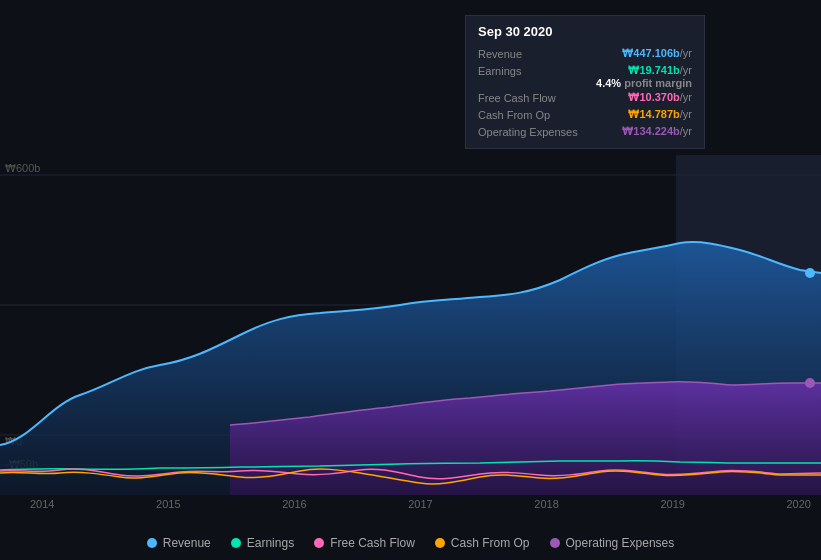 The image size is (821, 560). Describe the element at coordinates (612, 543) in the screenshot. I see `legend-item-opex: Operating Expenses` at that location.